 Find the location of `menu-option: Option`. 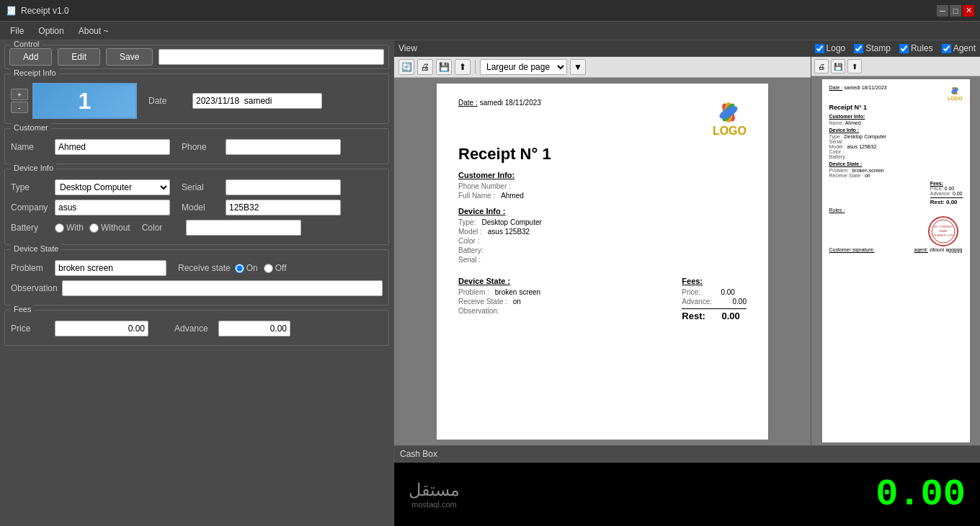

menu-option: Option is located at coordinates (50, 31).